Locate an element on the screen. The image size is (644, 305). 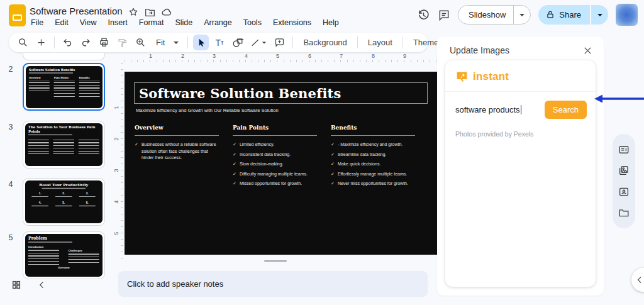
ruler-number: 6 is located at coordinates (309, 56).